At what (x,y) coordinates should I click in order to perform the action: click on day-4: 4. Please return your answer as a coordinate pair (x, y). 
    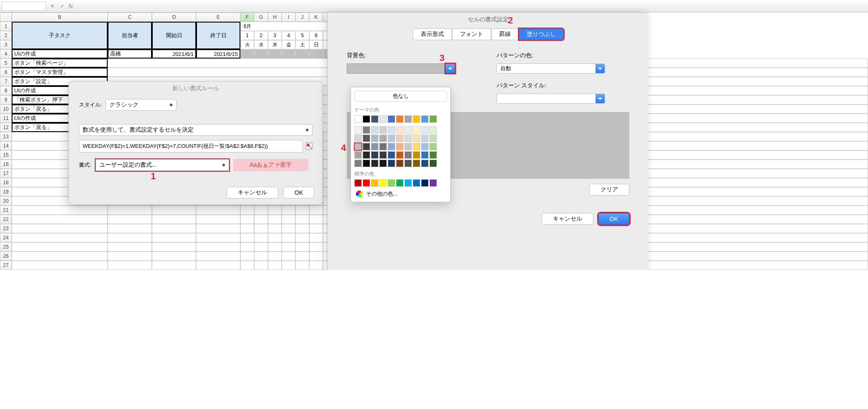
    Looking at the image, I should click on (289, 36).